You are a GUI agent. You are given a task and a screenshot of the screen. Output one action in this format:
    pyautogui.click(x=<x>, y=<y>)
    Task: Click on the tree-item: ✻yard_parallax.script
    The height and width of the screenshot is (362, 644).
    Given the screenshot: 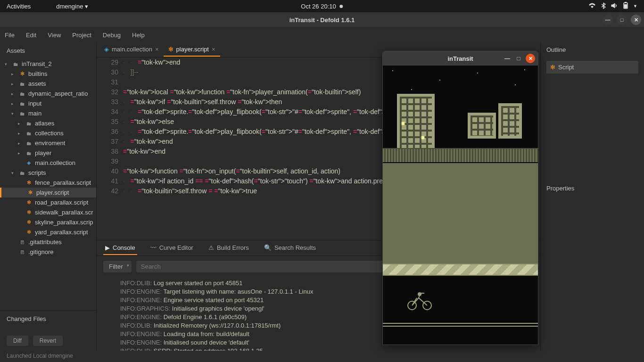 What is the action you would take?
    pyautogui.click(x=48, y=232)
    